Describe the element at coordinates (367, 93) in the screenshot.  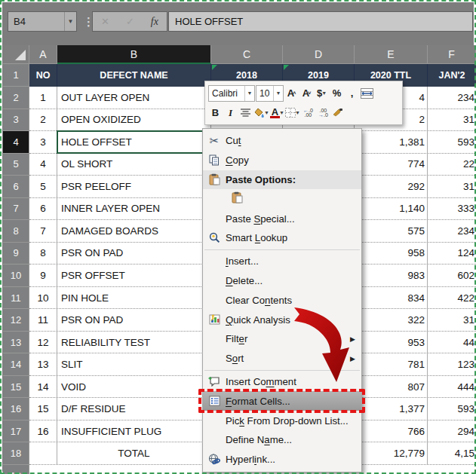
I see `merge-center-button` at that location.